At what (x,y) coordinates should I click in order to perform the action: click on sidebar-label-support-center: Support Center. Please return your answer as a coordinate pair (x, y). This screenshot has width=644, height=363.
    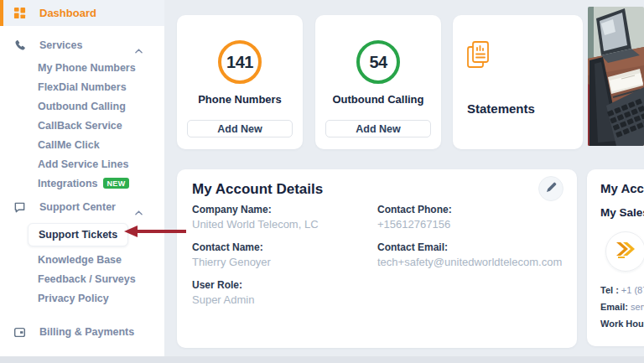
    Looking at the image, I should click on (77, 207).